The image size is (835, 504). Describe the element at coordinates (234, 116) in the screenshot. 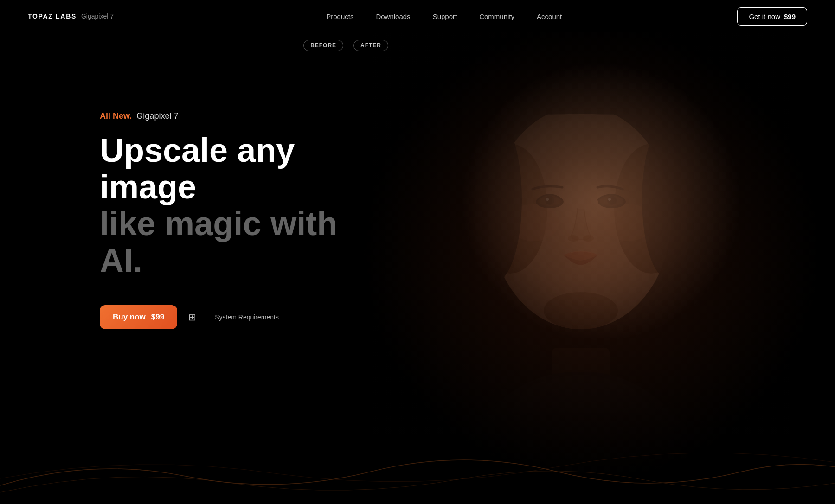

I see `hero-eyebrow: All New. Gigapixel 7` at that location.